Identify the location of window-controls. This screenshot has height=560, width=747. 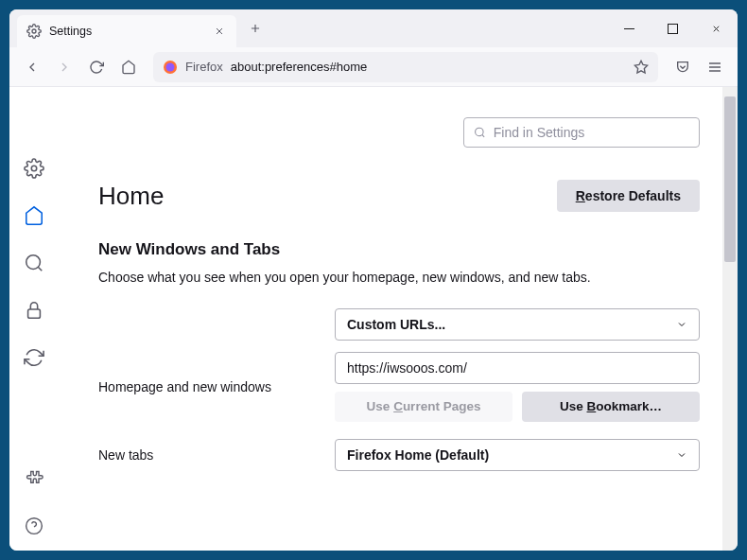
(672, 28).